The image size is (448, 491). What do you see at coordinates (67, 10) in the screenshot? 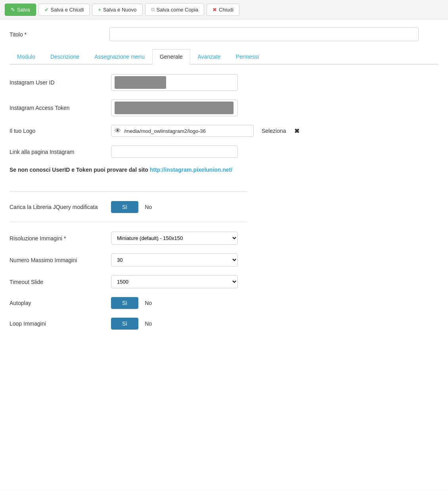
I see `save-close-label: Salva e Chiudi` at bounding box center [67, 10].